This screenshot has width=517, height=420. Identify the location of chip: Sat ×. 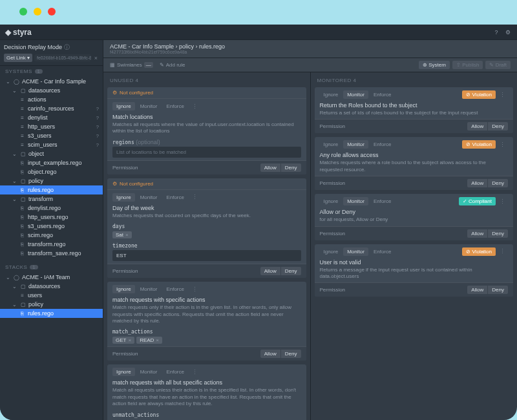
(122, 235).